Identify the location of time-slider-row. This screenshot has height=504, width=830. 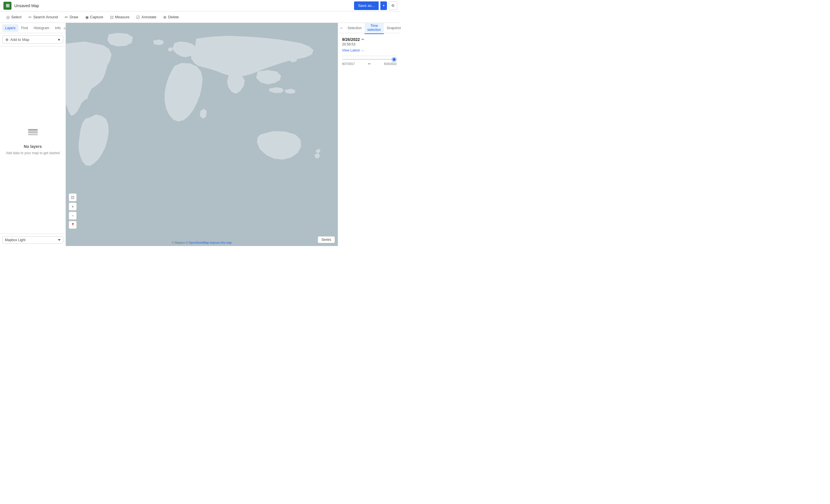
(369, 59).